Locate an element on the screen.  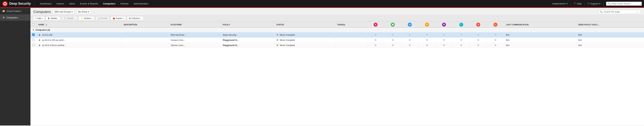
anti-malware-col-header: ☣ is located at coordinates (376, 24).